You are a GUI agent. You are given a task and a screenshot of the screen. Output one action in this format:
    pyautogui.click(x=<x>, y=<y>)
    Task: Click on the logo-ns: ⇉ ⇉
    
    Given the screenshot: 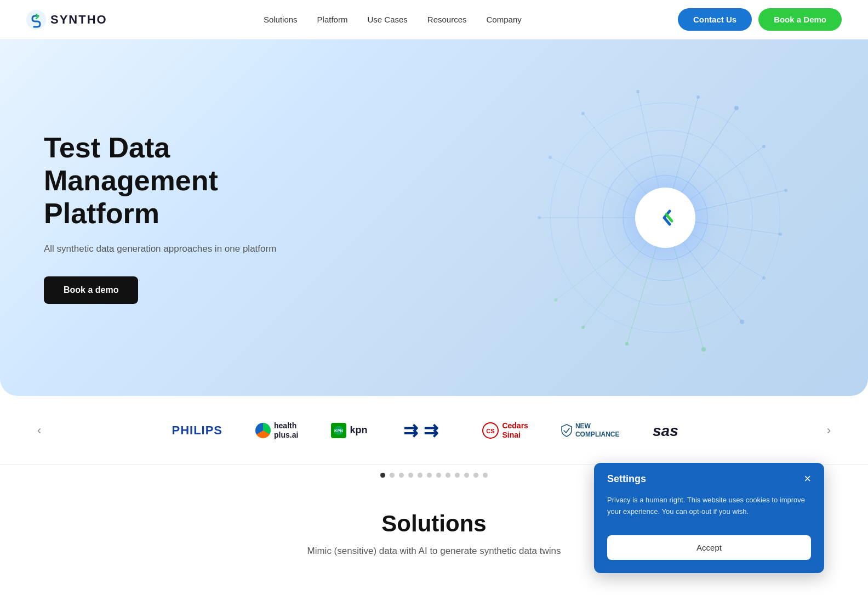 What is the action you would take?
    pyautogui.click(x=425, y=430)
    